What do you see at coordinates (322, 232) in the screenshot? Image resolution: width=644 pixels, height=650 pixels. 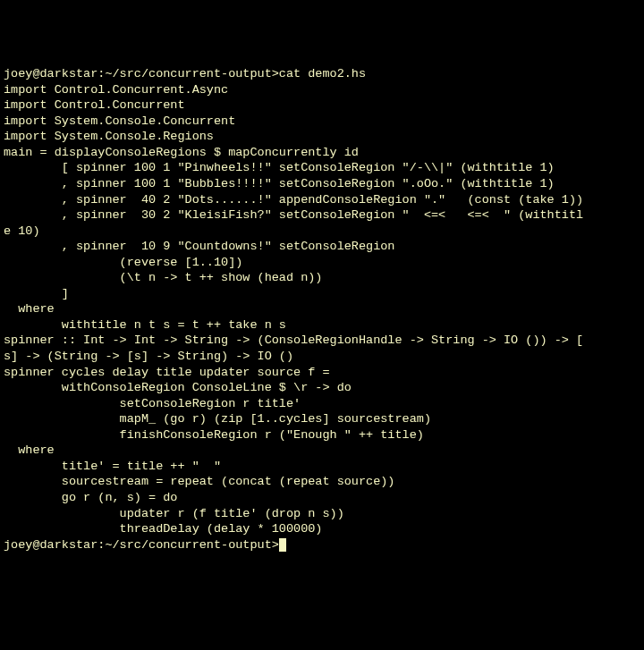 I see `terminal-line: e 10)` at bounding box center [322, 232].